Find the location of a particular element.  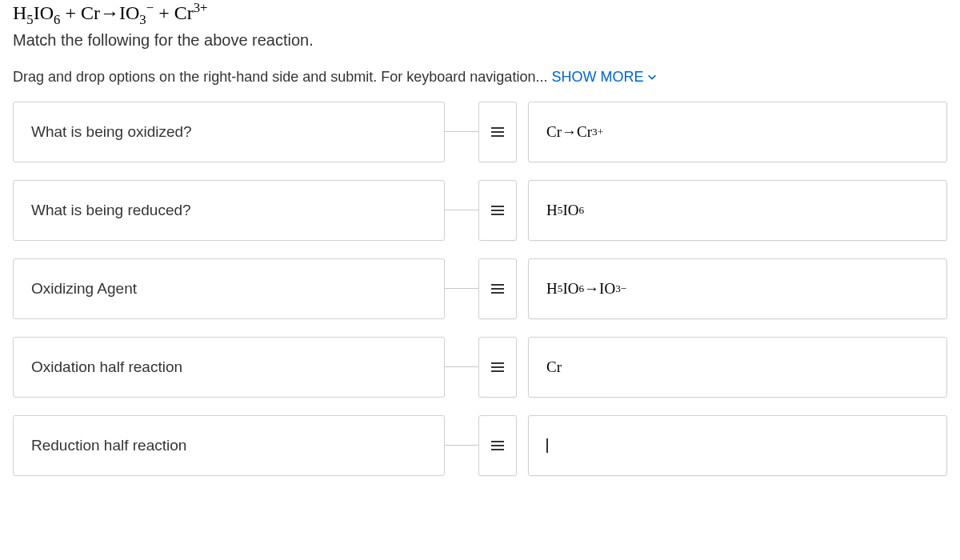

show-more-label: SHOW MORE is located at coordinates (597, 77).